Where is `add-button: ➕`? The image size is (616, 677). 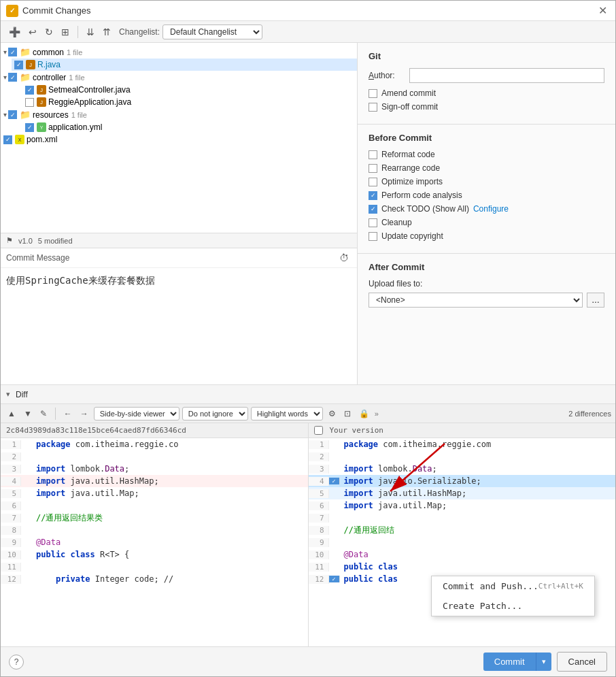
add-button: ➕ is located at coordinates (15, 32).